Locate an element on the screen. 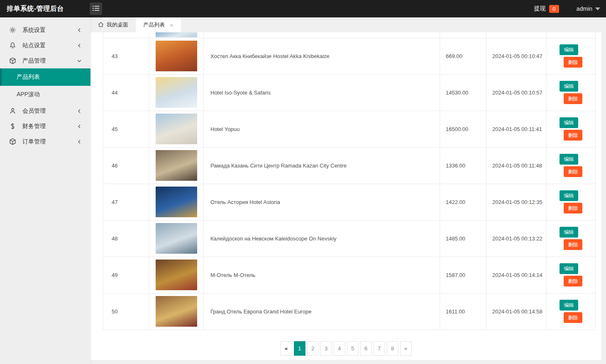 The image size is (606, 364). tab-product-list: 产品列表 × is located at coordinates (159, 25).